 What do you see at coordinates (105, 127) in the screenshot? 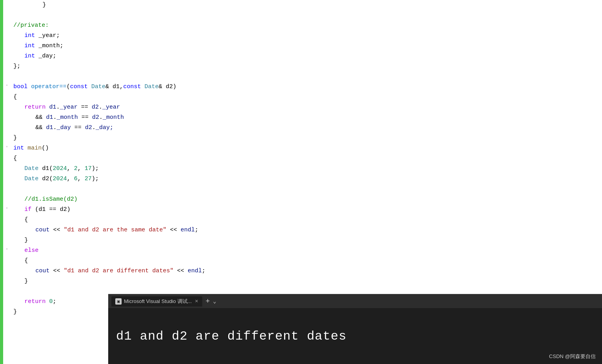
I see `token-var-dark: _day;` at bounding box center [105, 127].